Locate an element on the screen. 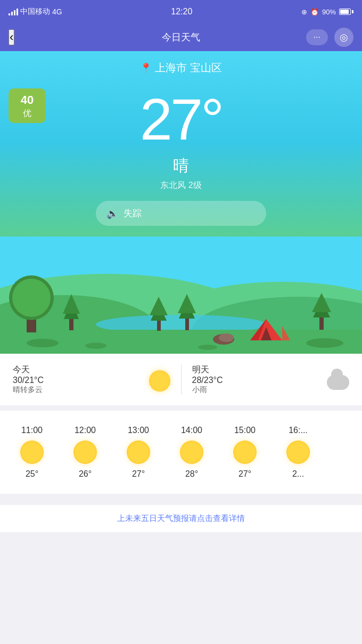 This screenshot has width=362, height=644. hourly-time-6: 16:... is located at coordinates (298, 430).